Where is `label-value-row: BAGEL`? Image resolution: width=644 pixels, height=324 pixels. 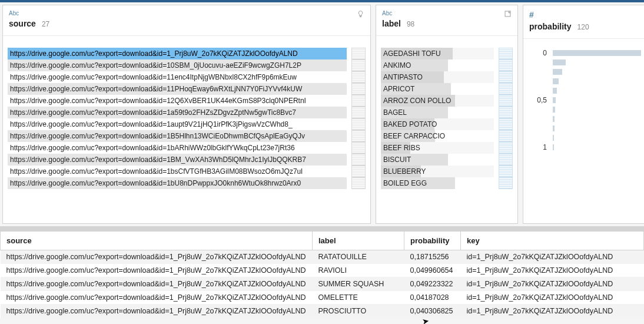 label-value-row: BAGEL is located at coordinates (437, 113).